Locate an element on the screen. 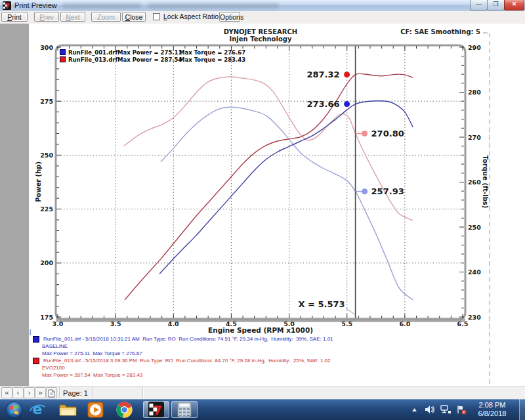 The image size is (525, 420). svg-text: 3.5 is located at coordinates (116, 324).